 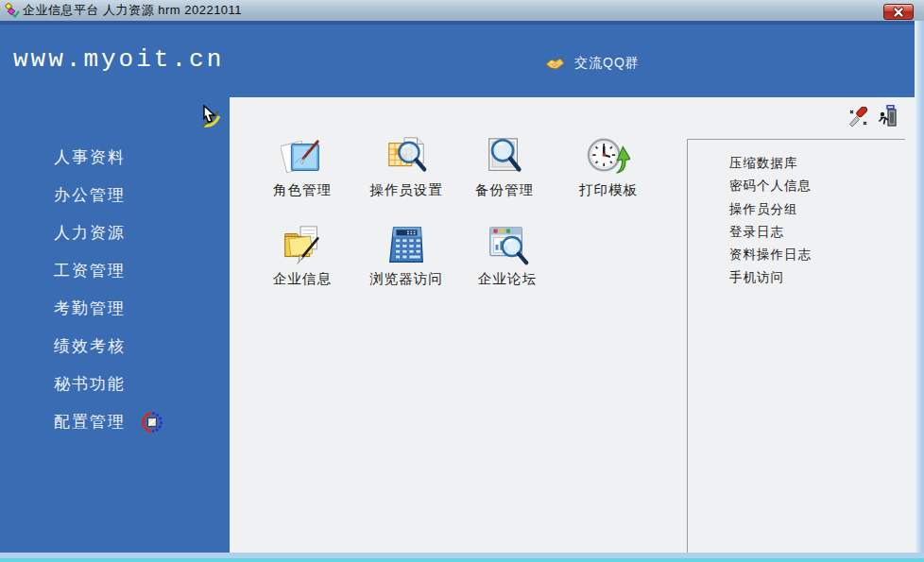 What do you see at coordinates (406, 280) in the screenshot?
I see `tile-label: 浏览器访问` at bounding box center [406, 280].